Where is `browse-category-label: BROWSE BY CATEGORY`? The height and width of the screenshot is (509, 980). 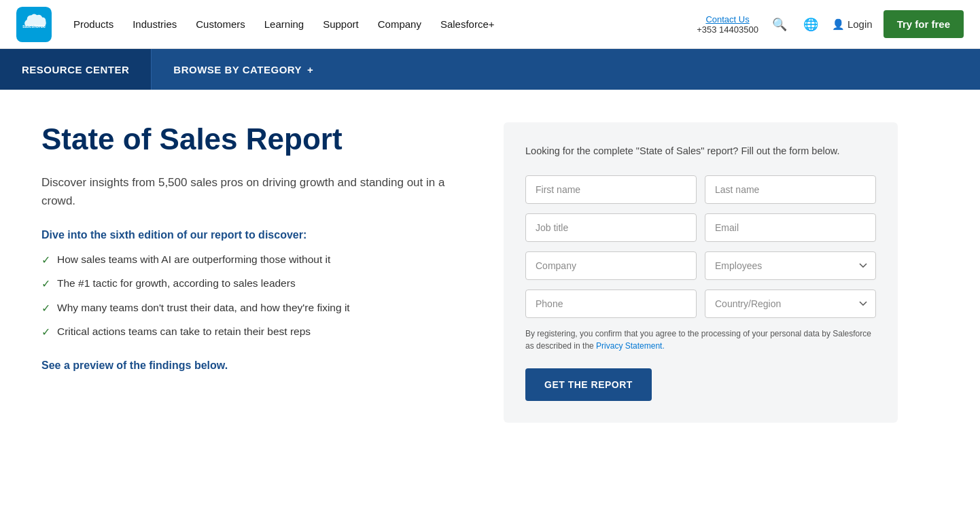 browse-category-label: BROWSE BY CATEGORY is located at coordinates (238, 69).